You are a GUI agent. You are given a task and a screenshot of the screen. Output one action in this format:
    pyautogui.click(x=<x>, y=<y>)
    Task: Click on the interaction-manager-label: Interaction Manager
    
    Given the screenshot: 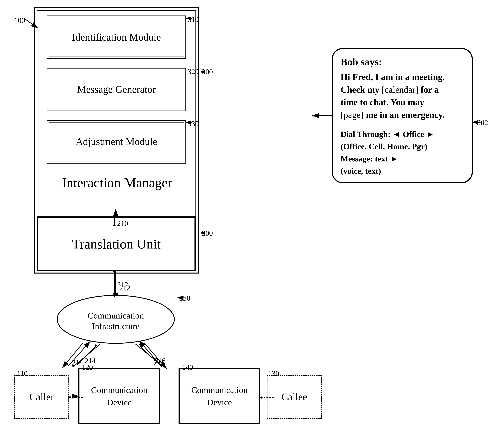 What is the action you would take?
    pyautogui.click(x=117, y=183)
    